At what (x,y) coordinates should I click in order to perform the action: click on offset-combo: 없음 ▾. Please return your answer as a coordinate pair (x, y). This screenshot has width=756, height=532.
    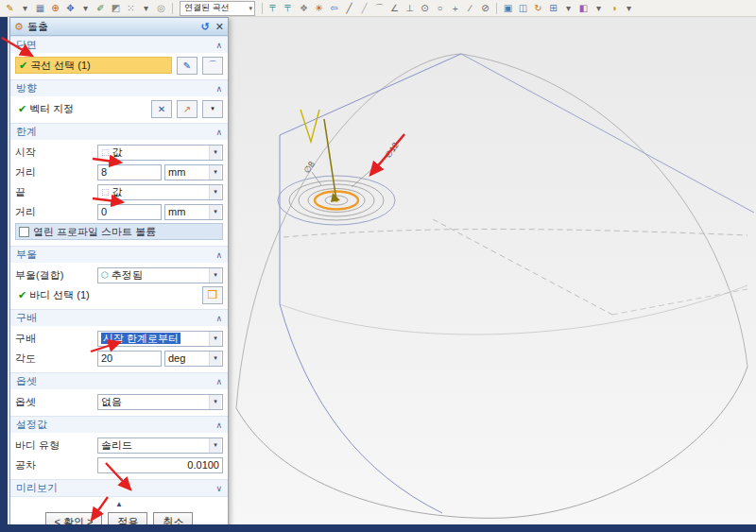
    Looking at the image, I should click on (161, 403).